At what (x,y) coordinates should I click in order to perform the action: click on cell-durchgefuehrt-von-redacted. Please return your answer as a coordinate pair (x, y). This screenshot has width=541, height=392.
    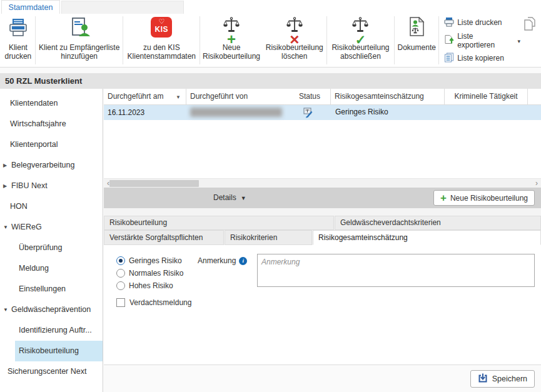
    Looking at the image, I should click on (236, 113).